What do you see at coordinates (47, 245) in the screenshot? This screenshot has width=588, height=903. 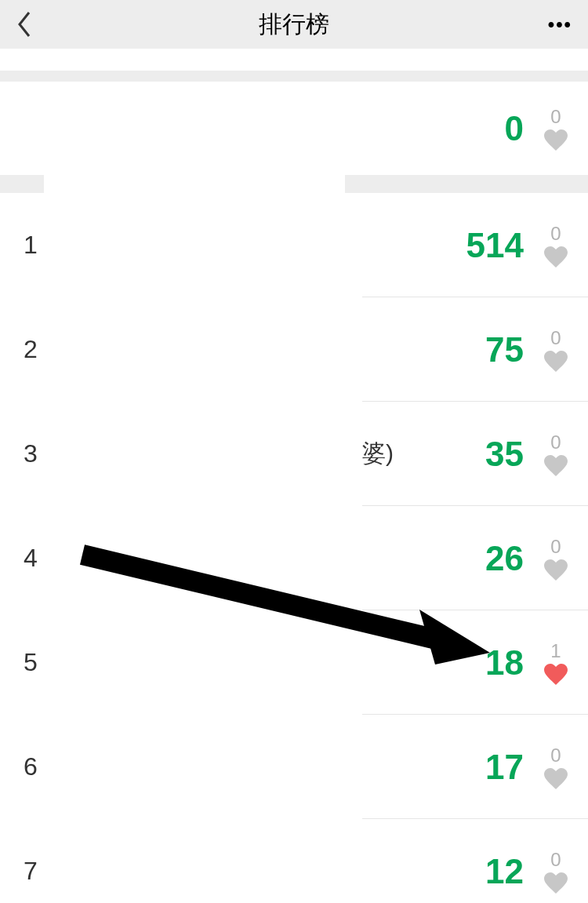 I see `rank-number: 1` at bounding box center [47, 245].